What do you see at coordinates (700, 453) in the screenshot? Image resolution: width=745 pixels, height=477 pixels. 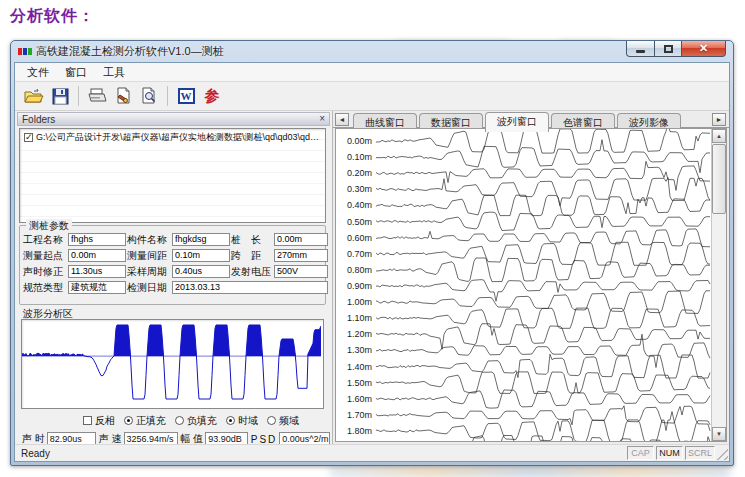 I see `status-indicator-scrl: SCRL` at bounding box center [700, 453].